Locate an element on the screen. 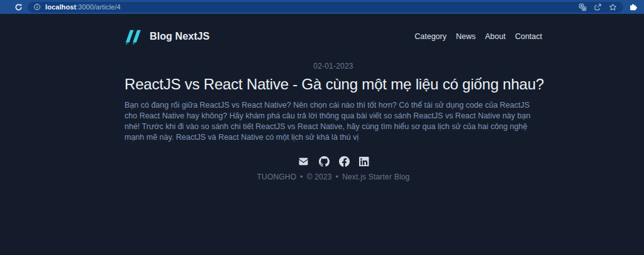 Image resolution: width=644 pixels, height=255 pixels. puzzle-icon is located at coordinates (633, 7).